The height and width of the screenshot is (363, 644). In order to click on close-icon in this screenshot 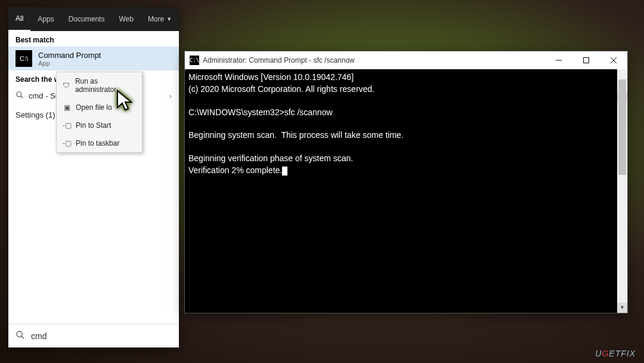, I will do `click(614, 60)`.